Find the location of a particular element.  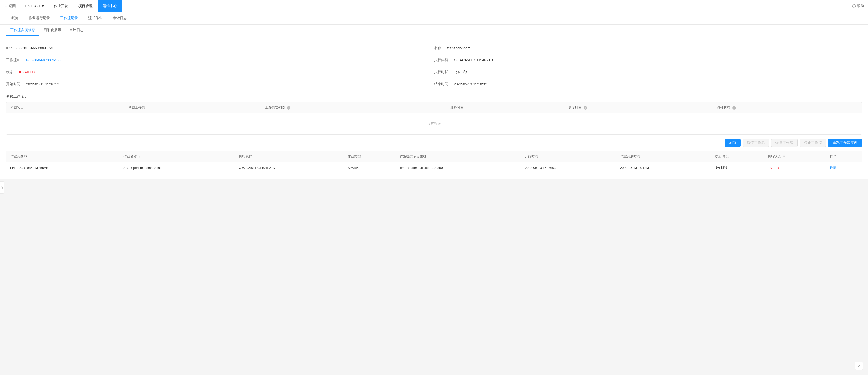

tab-audit: 审计日志 is located at coordinates (76, 30).